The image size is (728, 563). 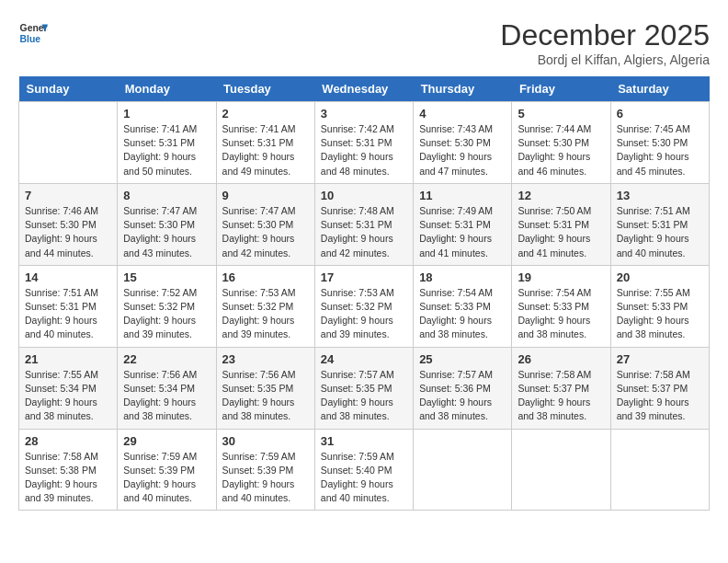 What do you see at coordinates (166, 114) in the screenshot?
I see `day-number: 1` at bounding box center [166, 114].